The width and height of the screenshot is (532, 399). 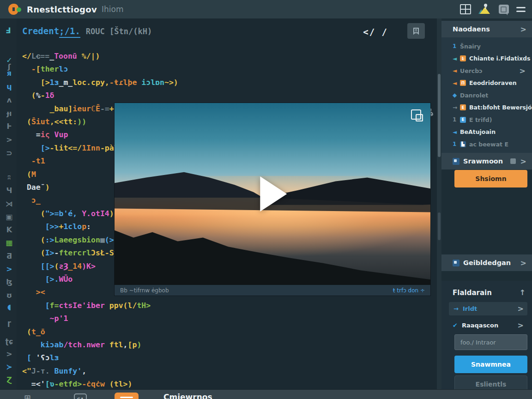 What do you see at coordinates (488, 308) in the screenshot?
I see `list-item-first: → Irldt >` at bounding box center [488, 308].